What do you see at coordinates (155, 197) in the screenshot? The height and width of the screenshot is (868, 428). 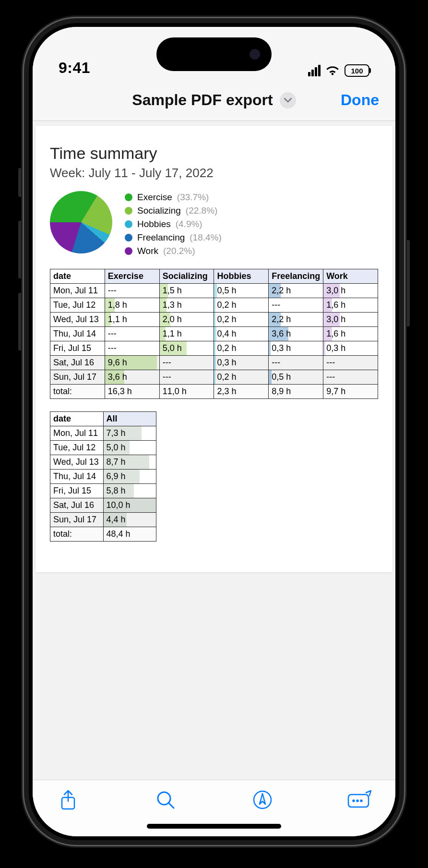 I see `legend-label: Exercise` at bounding box center [155, 197].